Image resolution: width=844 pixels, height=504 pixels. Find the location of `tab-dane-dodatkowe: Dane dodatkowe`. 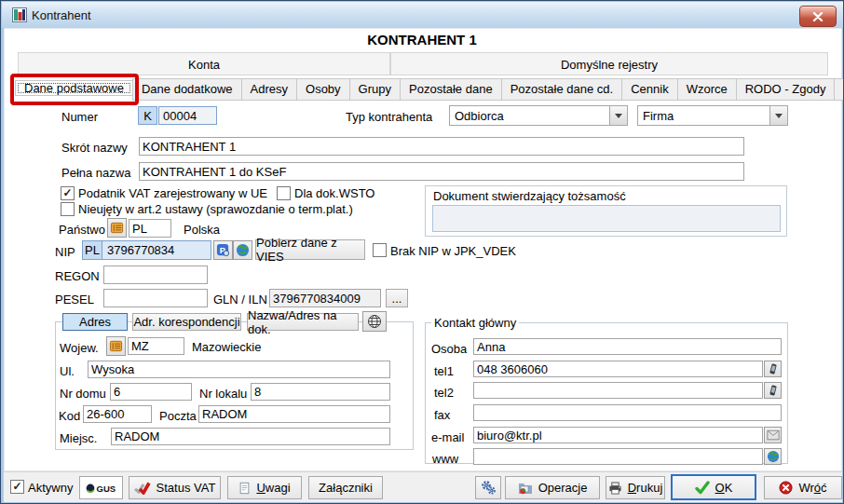

tab-dane-dodatkowe: Dane dodatkowe is located at coordinates (187, 89).